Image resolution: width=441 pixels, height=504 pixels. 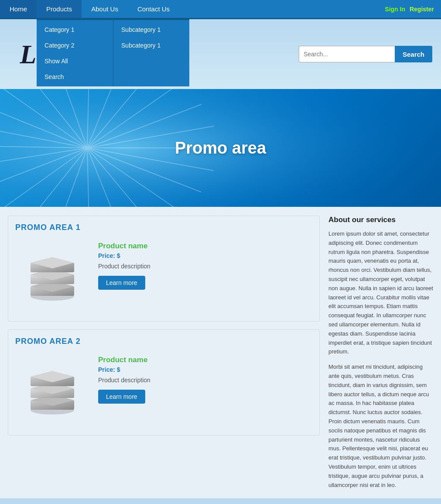 I want to click on register-link: Register, so click(x=422, y=9).